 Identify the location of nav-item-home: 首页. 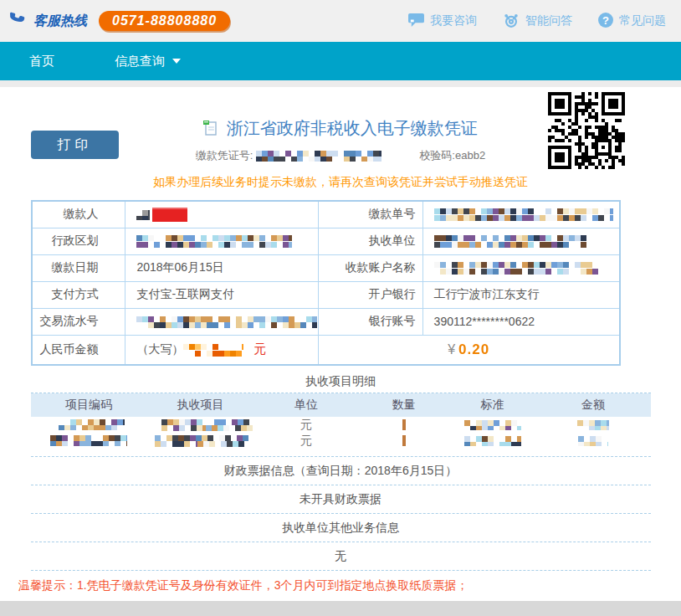
(42, 62).